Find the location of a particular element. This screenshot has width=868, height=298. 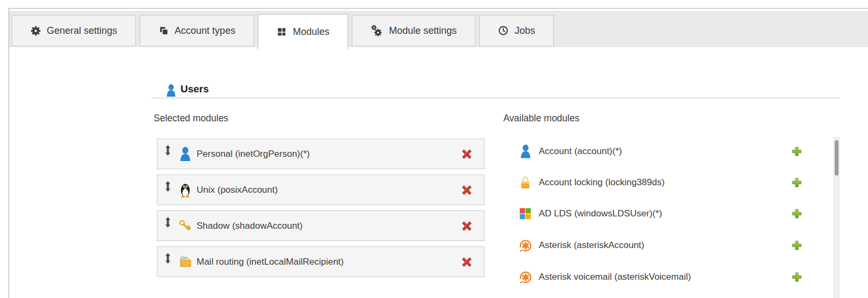

modules-grid-icon is located at coordinates (281, 32).